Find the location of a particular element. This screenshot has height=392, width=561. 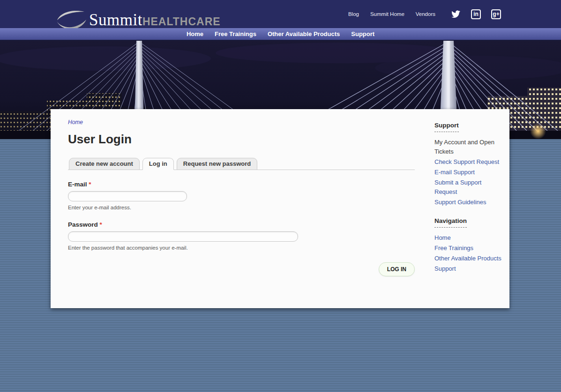

tab-create-new-account: Create new account is located at coordinates (104, 164).